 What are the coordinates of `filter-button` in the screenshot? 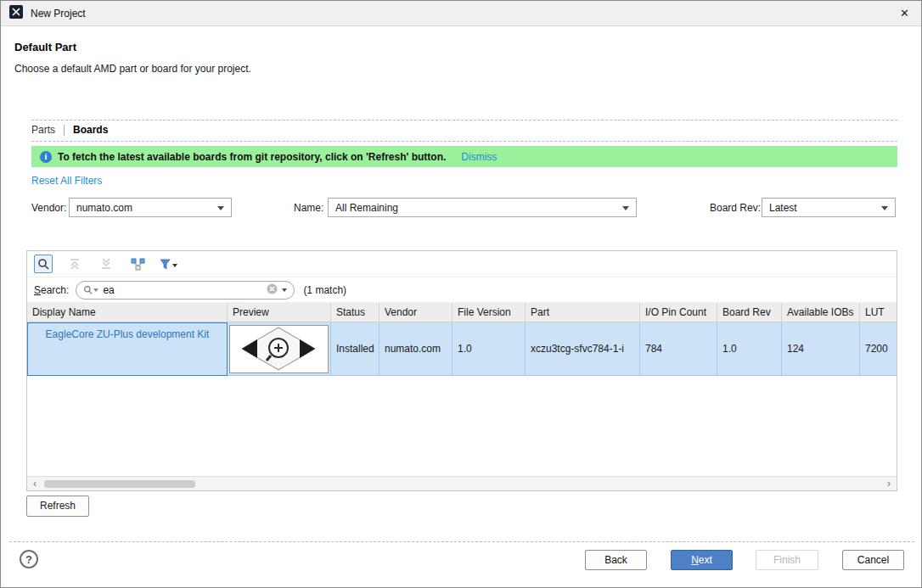 It's located at (168, 265).